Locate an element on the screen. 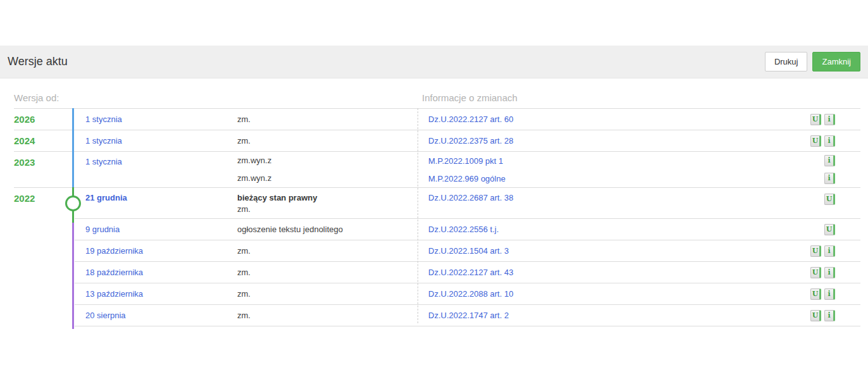  year-group: 2024 1 stycznia zm. Dz.U.2022.2375 art. … is located at coordinates (437, 140).